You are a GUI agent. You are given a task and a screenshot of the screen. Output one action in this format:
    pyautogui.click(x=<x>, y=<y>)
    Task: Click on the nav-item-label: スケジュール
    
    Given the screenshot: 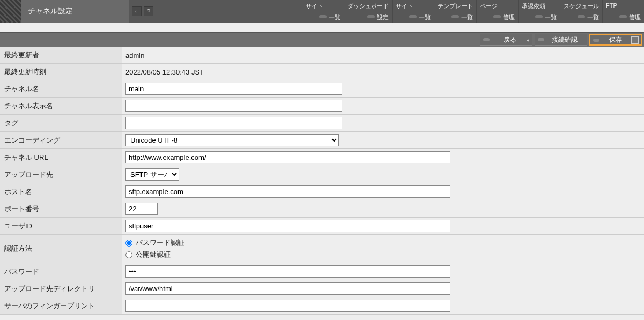 What is the action you would take?
    pyautogui.click(x=581, y=6)
    